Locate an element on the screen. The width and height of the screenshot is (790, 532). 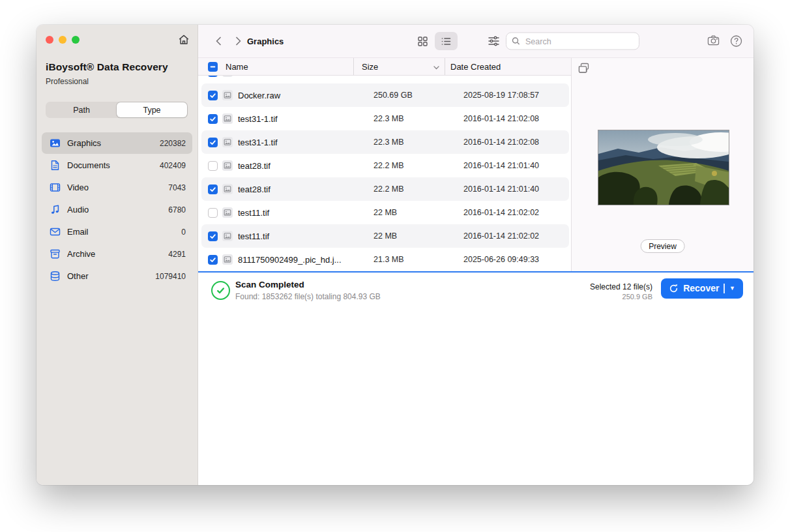
sidebar-item-archive: Archive4291 is located at coordinates (117, 254).